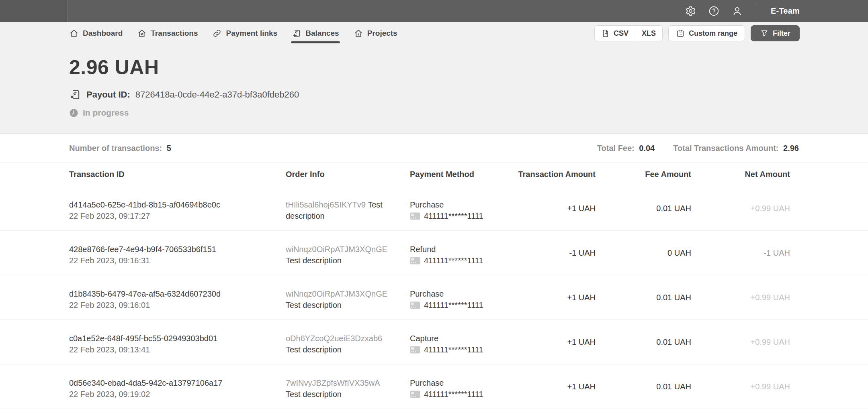  I want to click on transaction-id-cell: d414a5e0-625e-41bd-8b15-af04694b8e0c 22 …, so click(178, 208).